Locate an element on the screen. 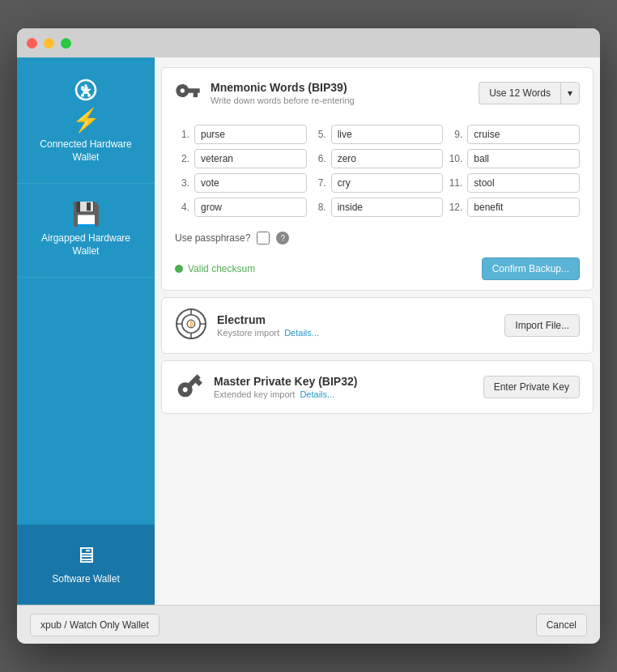 This screenshot has height=672, width=617. checksum-valid: Valid checksum is located at coordinates (215, 269).